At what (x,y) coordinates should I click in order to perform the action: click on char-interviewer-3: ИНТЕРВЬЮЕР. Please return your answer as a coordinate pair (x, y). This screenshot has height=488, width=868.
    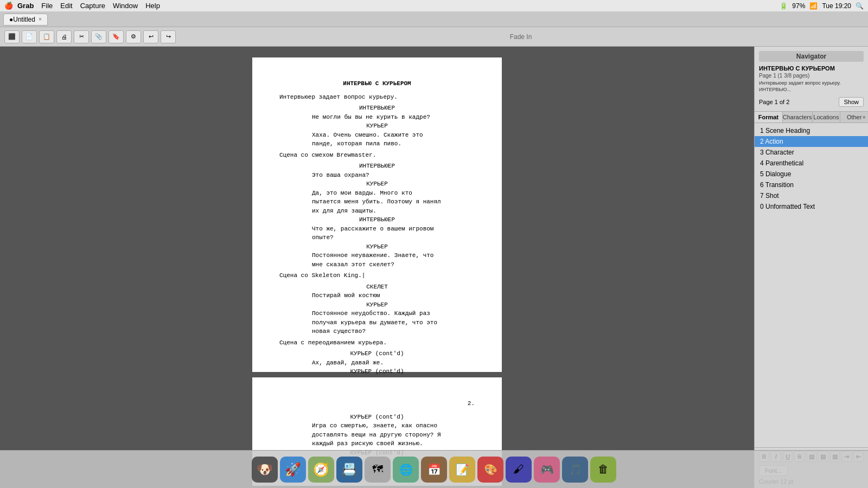
    Looking at the image, I should click on (377, 220).